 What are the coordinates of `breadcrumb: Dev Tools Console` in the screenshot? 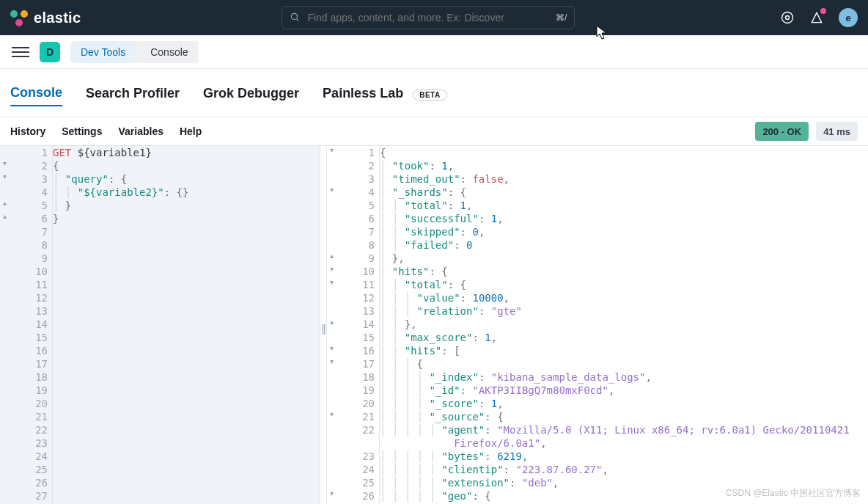 It's located at (135, 52).